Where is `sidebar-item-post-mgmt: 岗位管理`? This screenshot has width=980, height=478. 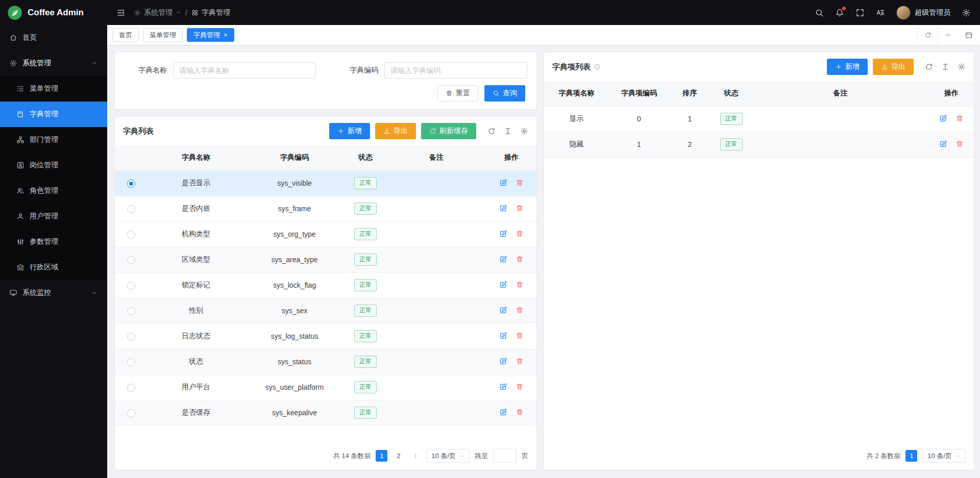 sidebar-item-post-mgmt: 岗位管理 is located at coordinates (54, 165).